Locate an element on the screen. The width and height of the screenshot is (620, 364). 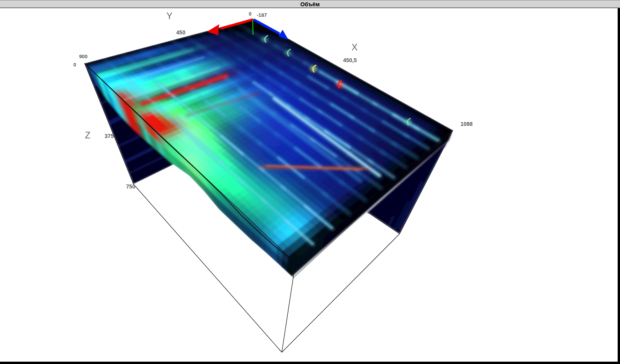
svg-text: X is located at coordinates (355, 47).